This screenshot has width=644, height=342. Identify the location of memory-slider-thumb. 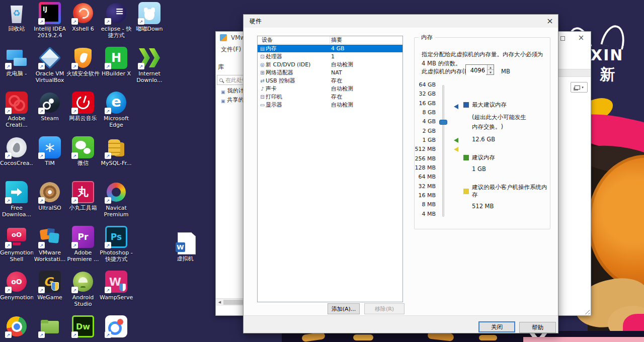
(443, 122).